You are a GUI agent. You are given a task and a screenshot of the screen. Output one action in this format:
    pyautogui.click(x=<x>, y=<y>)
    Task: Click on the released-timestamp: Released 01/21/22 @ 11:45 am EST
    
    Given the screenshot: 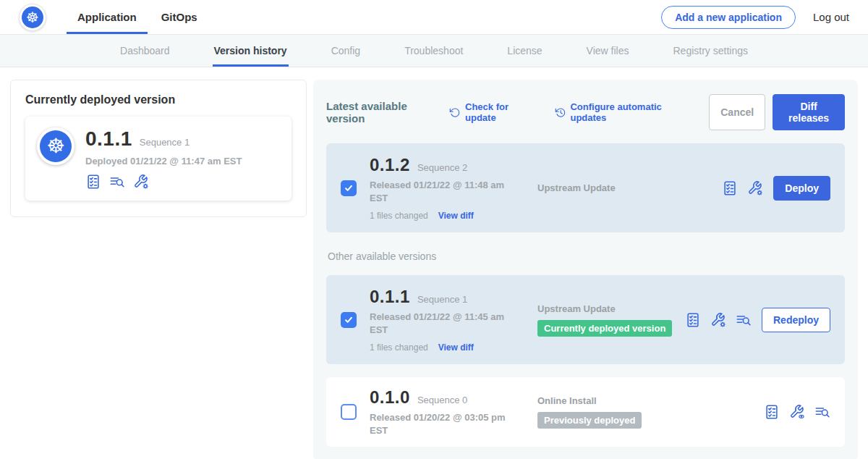 What is the action you would take?
    pyautogui.click(x=440, y=323)
    